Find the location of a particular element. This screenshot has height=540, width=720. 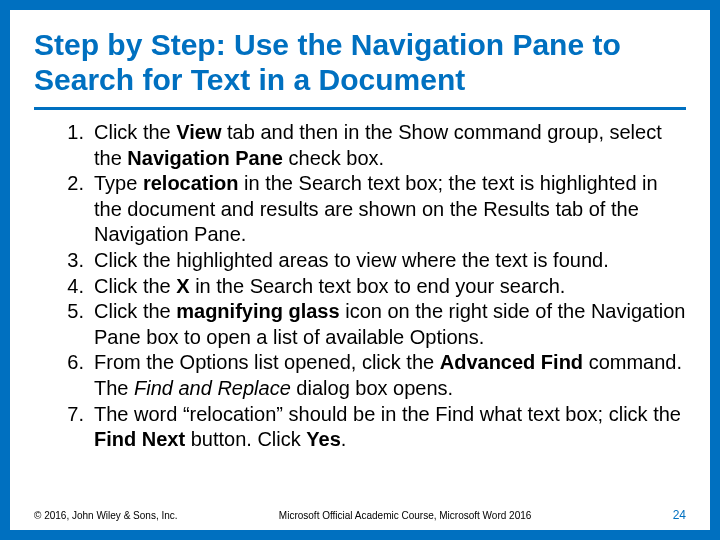

step-4: Click the X in the Search text box to en… is located at coordinates (360, 287).